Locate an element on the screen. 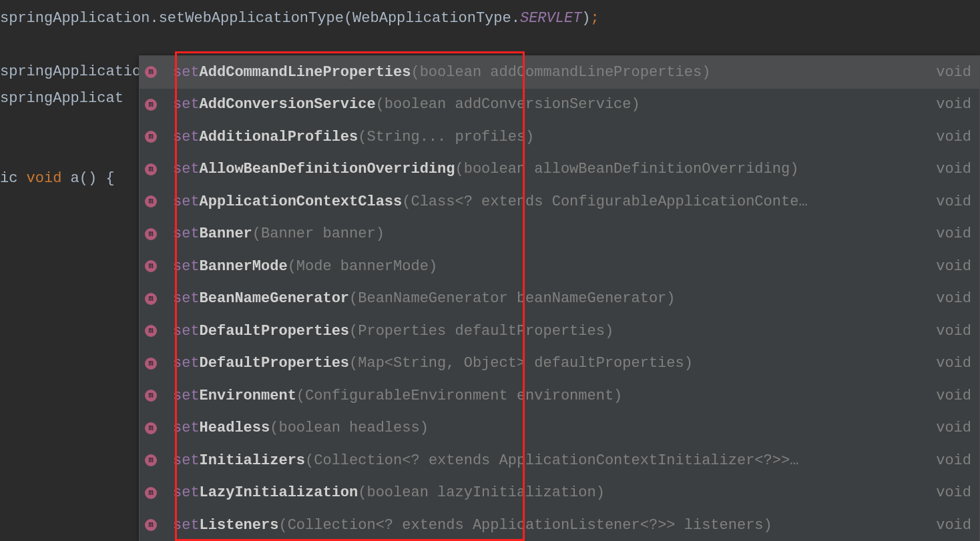  completion-item: msetDefaultProperties(Map<String, Object… is located at coordinates (559, 364).